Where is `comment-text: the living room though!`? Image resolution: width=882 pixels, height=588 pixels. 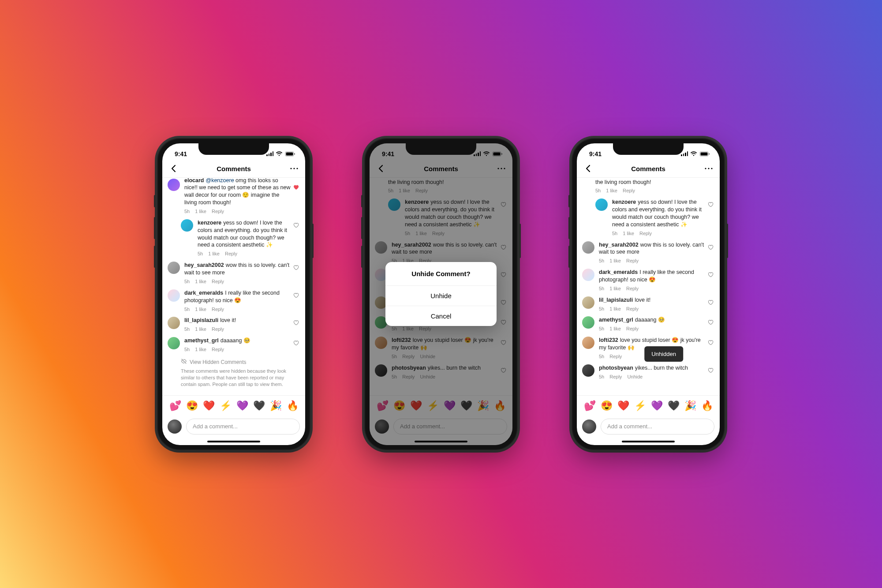
comment-text: the living room though! is located at coordinates (623, 182).